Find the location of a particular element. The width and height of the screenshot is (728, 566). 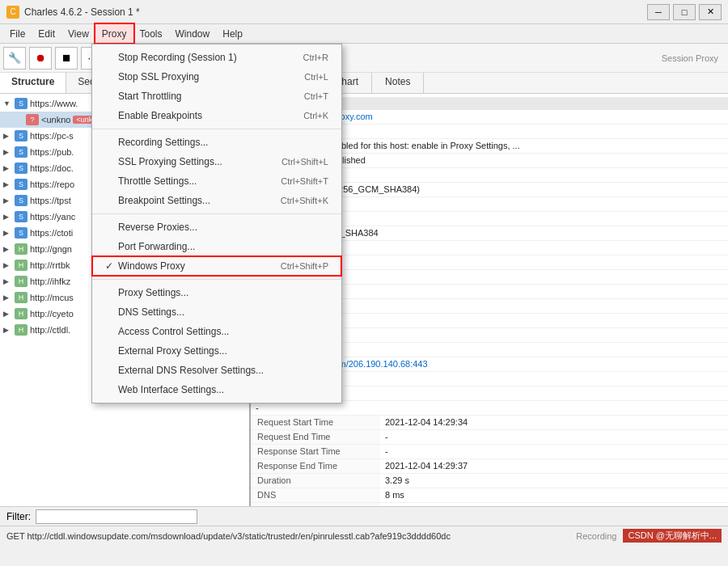

menu-file: File is located at coordinates (18, 34).